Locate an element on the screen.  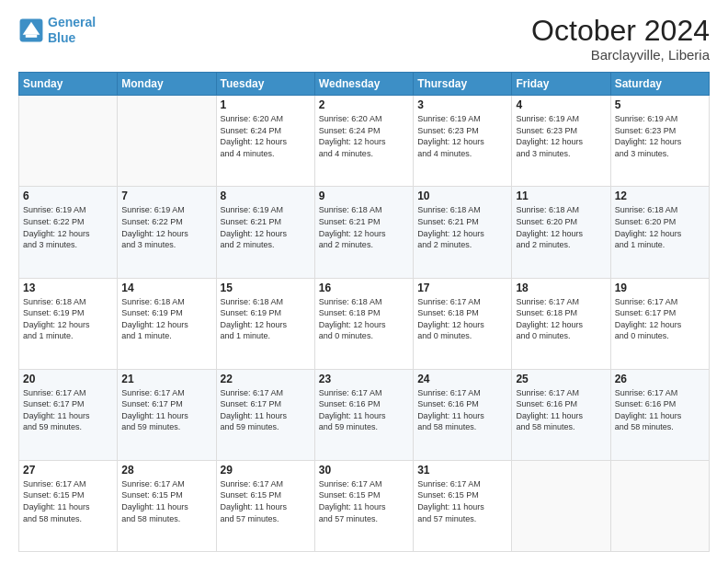
day-number: 6 is located at coordinates (68, 196).